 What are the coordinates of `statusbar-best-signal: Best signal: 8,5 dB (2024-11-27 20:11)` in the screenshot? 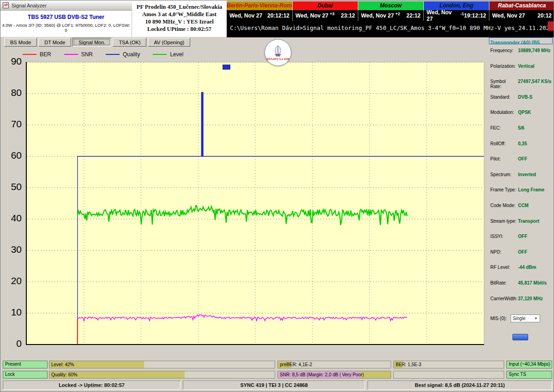 It's located at (460, 385).